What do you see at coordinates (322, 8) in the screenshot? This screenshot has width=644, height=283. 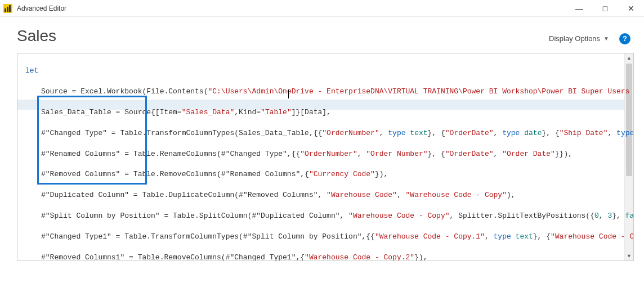 I see `window-titlebar: Advanced Editor — □ ✕` at bounding box center [322, 8].